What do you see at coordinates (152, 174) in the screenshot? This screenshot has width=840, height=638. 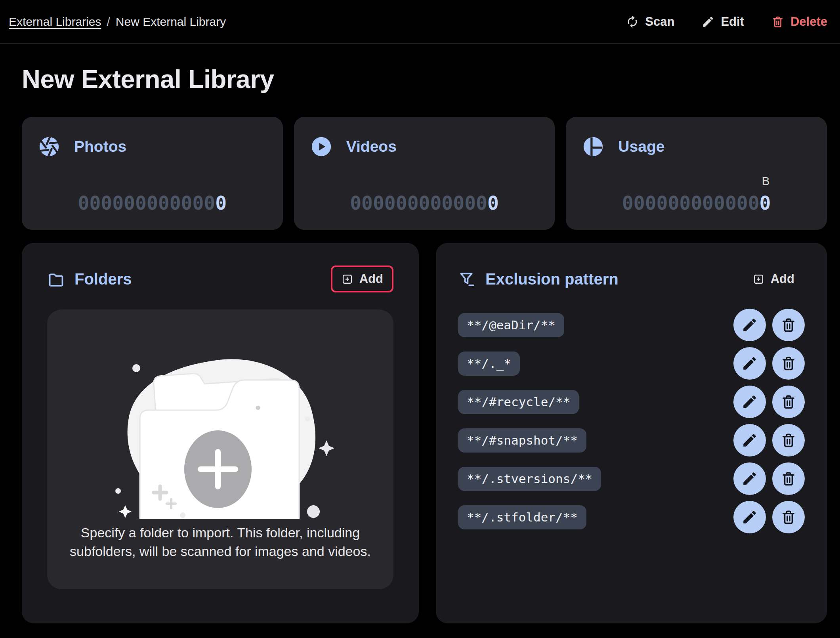 I see `photos-stat-card: Photos 0000000000000` at bounding box center [152, 174].